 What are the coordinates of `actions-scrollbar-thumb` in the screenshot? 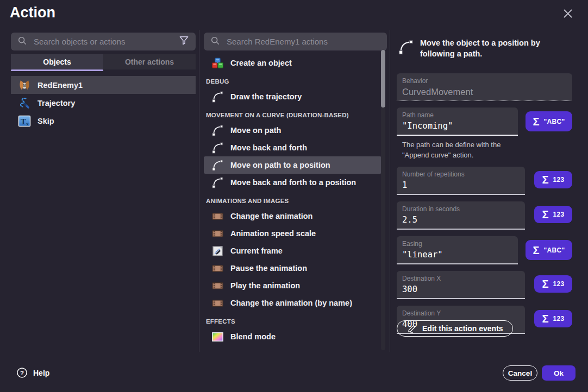 It's located at (383, 79).